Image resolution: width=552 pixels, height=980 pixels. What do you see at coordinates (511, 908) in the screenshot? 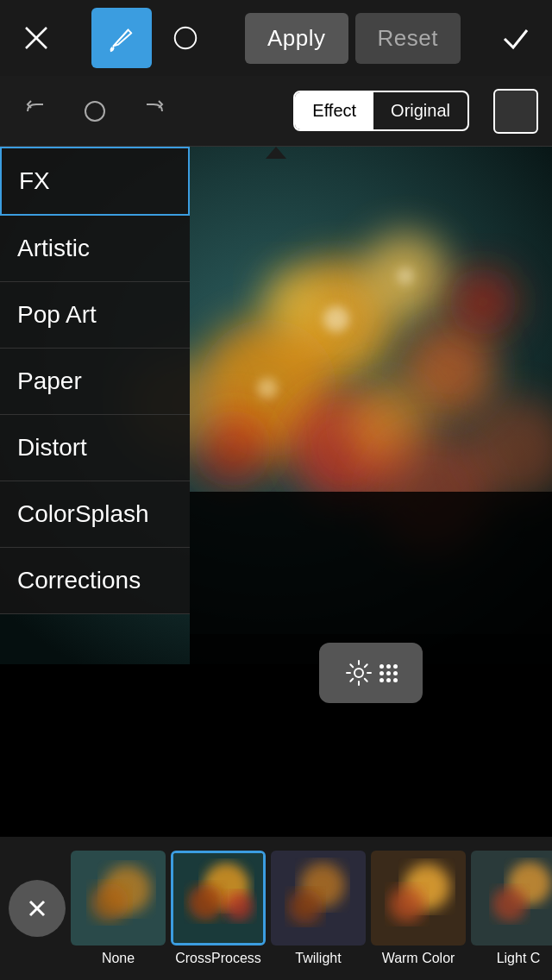
I see `filter-lightc: Light C` at bounding box center [511, 908].